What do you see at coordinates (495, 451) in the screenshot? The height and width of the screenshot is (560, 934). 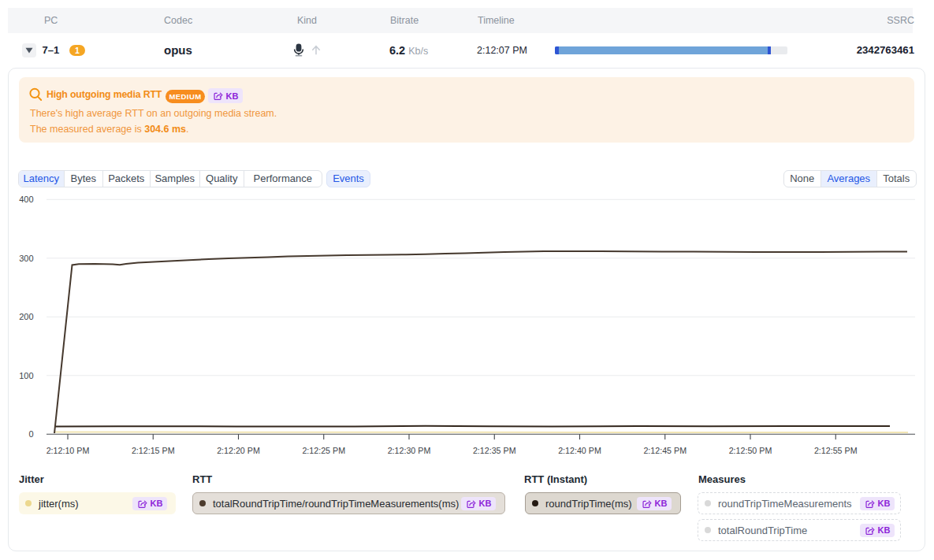 I see `svg-text: 2:12:35 PM` at bounding box center [495, 451].